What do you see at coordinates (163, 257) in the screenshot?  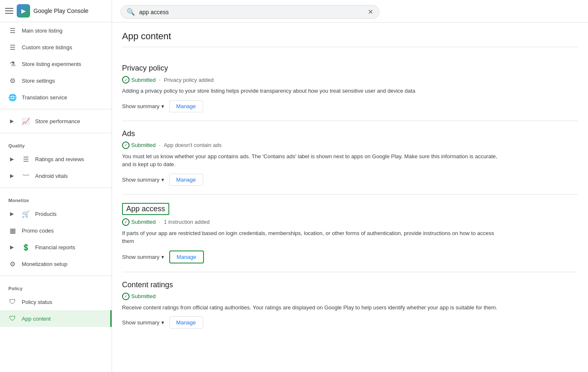 I see `chevron-down-icon-3: ▾` at bounding box center [163, 257].